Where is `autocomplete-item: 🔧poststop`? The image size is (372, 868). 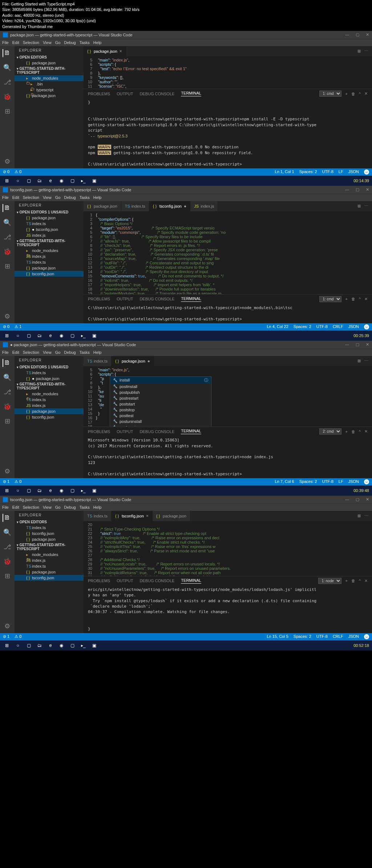 autocomplete-item: 🔧poststop is located at coordinates (161, 410).